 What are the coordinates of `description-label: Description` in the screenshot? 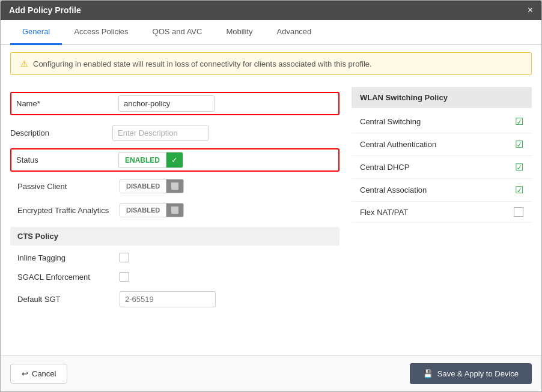 It's located at (61, 133).